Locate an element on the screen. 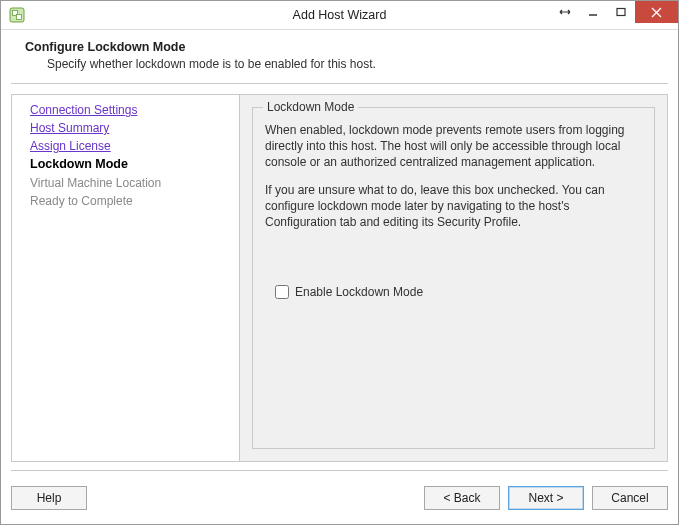  group-paragraph-2: If you are unsure what to do, leave this… is located at coordinates (454, 206).